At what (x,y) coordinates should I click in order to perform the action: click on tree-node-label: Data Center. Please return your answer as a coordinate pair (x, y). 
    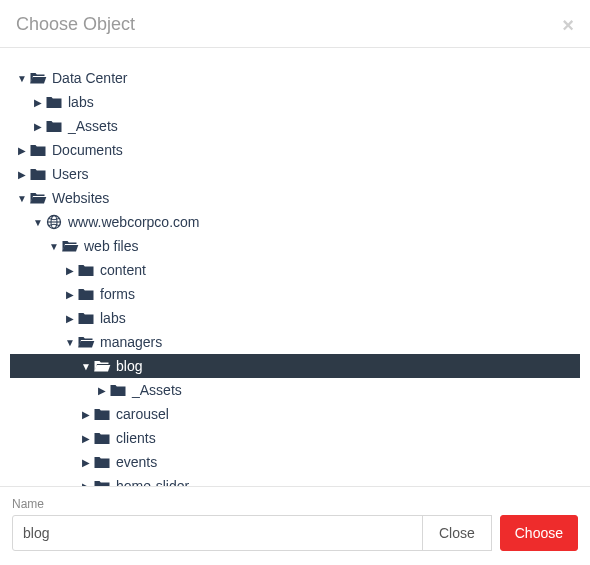
    Looking at the image, I should click on (90, 78).